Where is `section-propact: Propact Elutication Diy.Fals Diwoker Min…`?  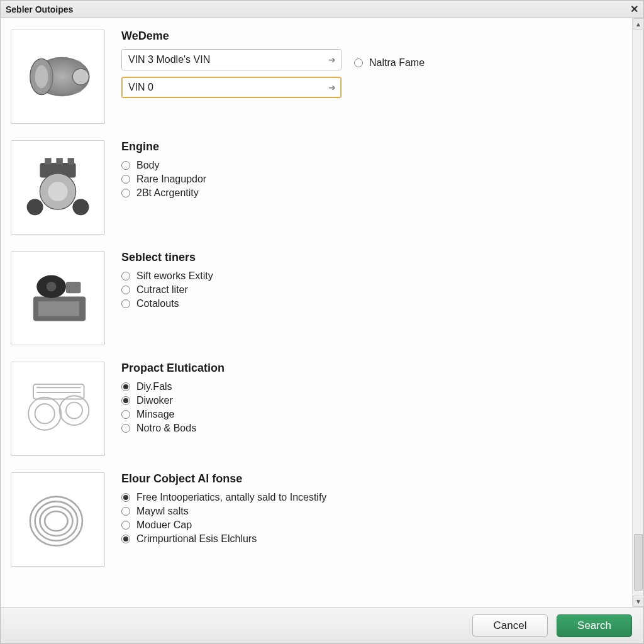 section-propact: Propact Elutication Diy.Fals Diwoker Min… is located at coordinates (314, 409).